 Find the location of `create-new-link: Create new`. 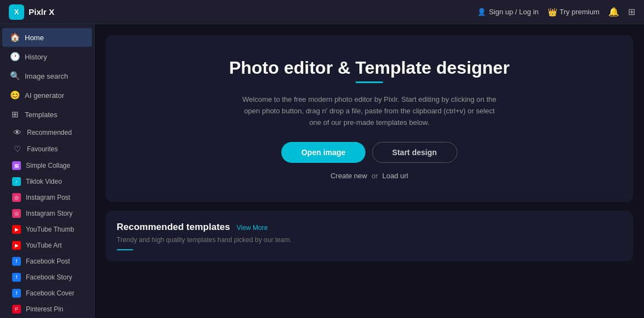

create-new-link: Create new is located at coordinates (348, 176).